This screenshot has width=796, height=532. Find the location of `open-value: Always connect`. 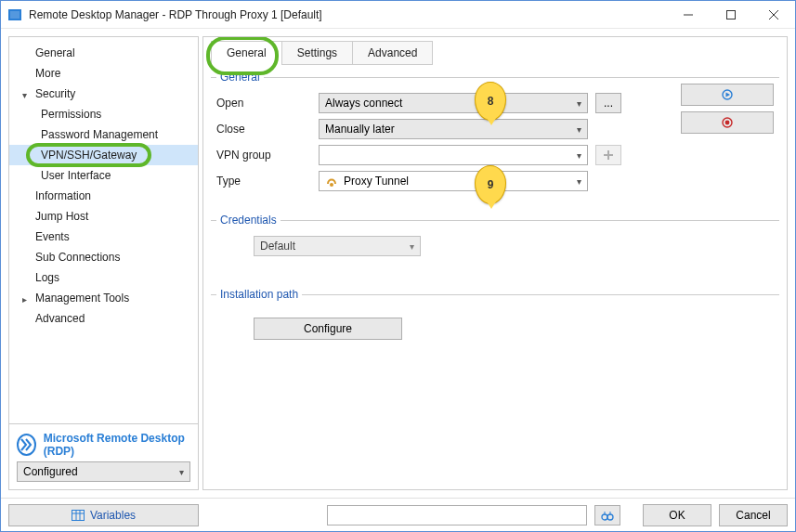

open-value: Always connect is located at coordinates (364, 103).